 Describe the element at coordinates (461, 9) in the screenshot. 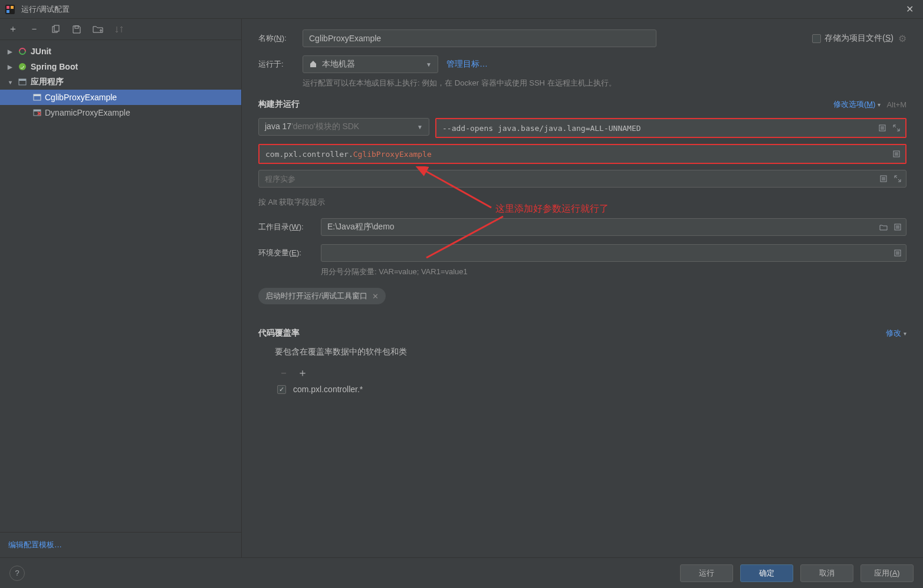

I see `title-bar: 运行/调试配置 ✕` at that location.